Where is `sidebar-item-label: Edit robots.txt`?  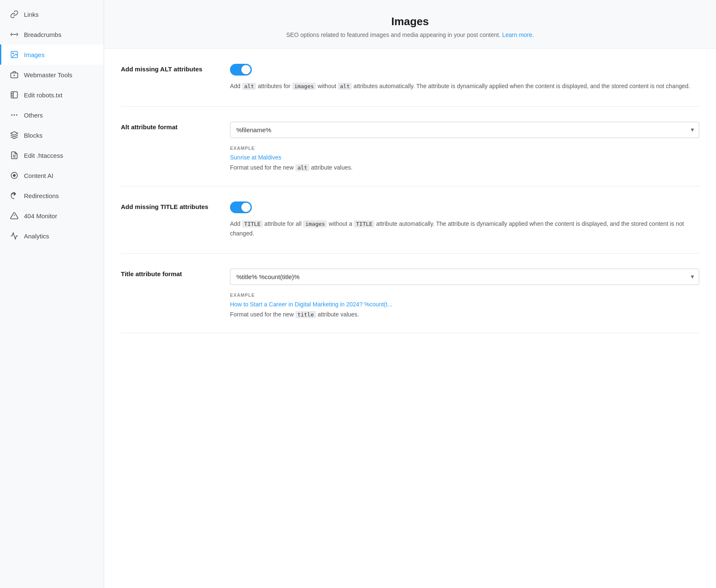 sidebar-item-label: Edit robots.txt is located at coordinates (43, 95).